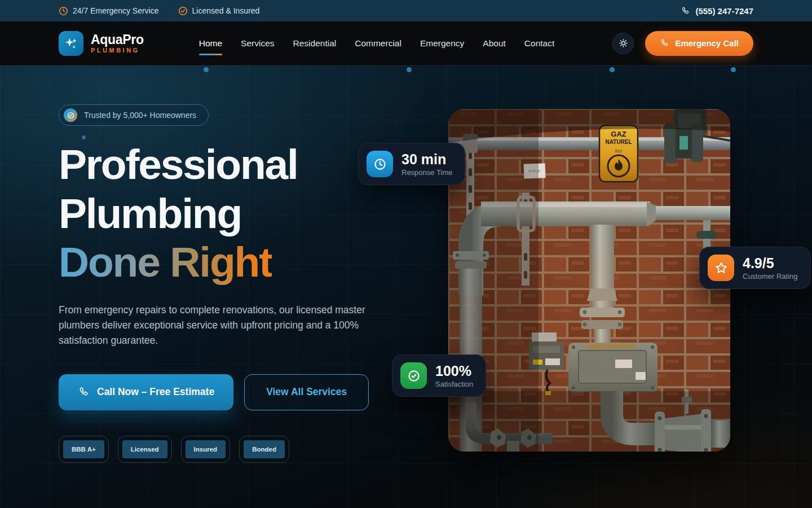 This screenshot has height=508, width=812. I want to click on brand-tagline: PLUMBING, so click(117, 50).